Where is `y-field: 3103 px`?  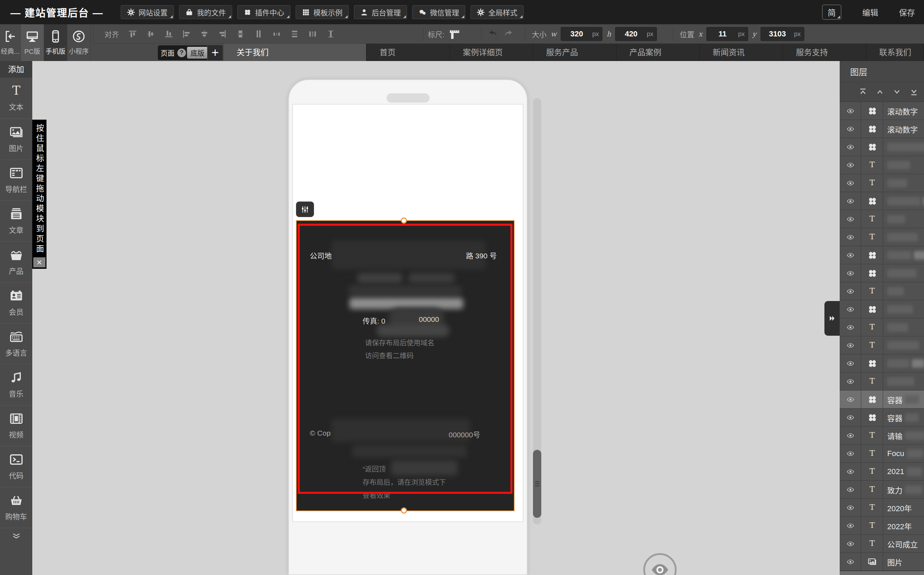
y-field: 3103 px is located at coordinates (782, 34).